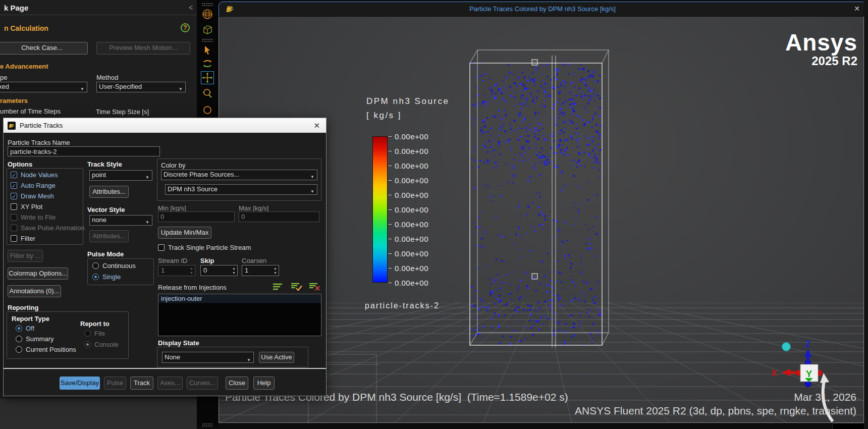  Describe the element at coordinates (204, 247) in the screenshot. I see `checkbox-track-single-particle-stream: ✓Track Single Particle Stream` at that location.